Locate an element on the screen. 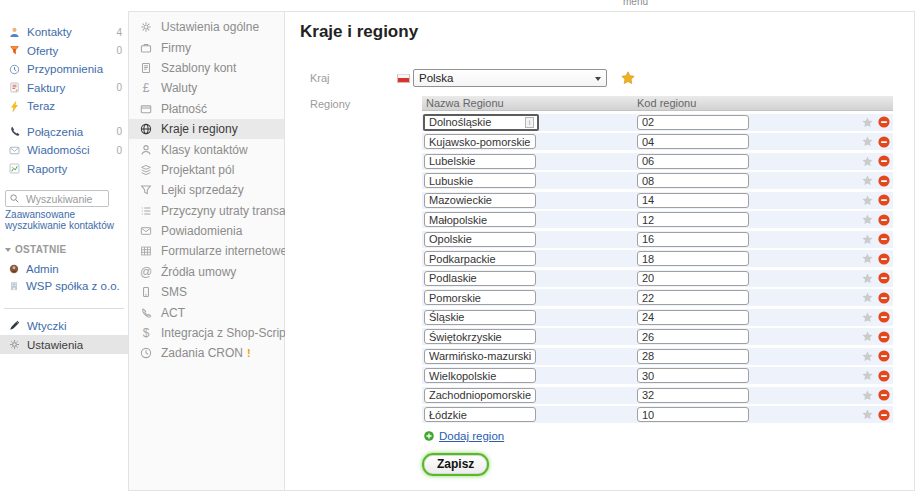  sidebar-item-ustawienia: Ustawienia is located at coordinates (64, 344).